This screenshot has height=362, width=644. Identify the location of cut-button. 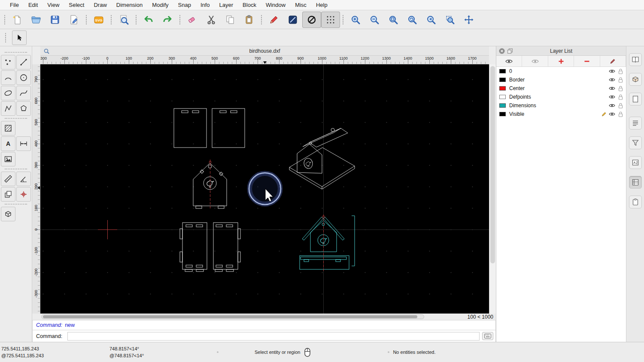
(211, 20).